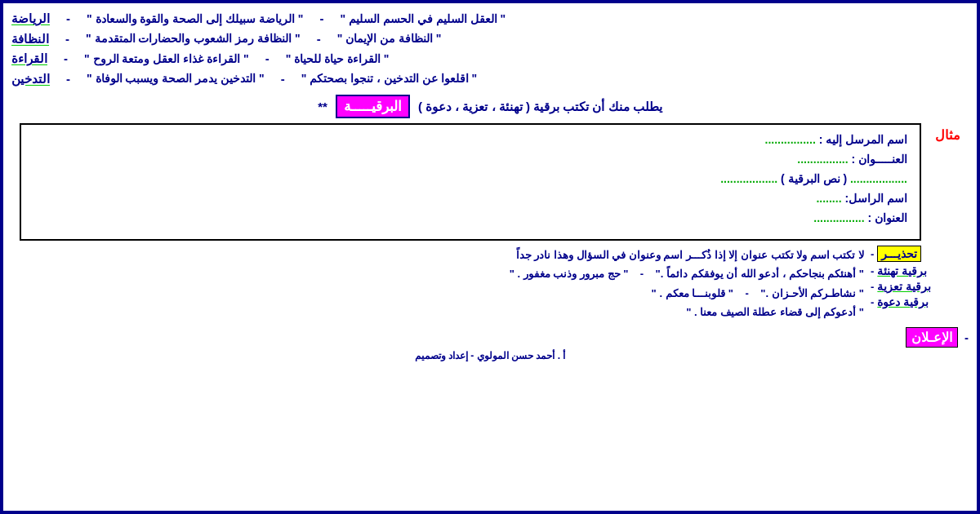 The width and height of the screenshot is (980, 514). What do you see at coordinates (283, 80) in the screenshot?
I see `dash-tadkheen-2: -` at bounding box center [283, 80].